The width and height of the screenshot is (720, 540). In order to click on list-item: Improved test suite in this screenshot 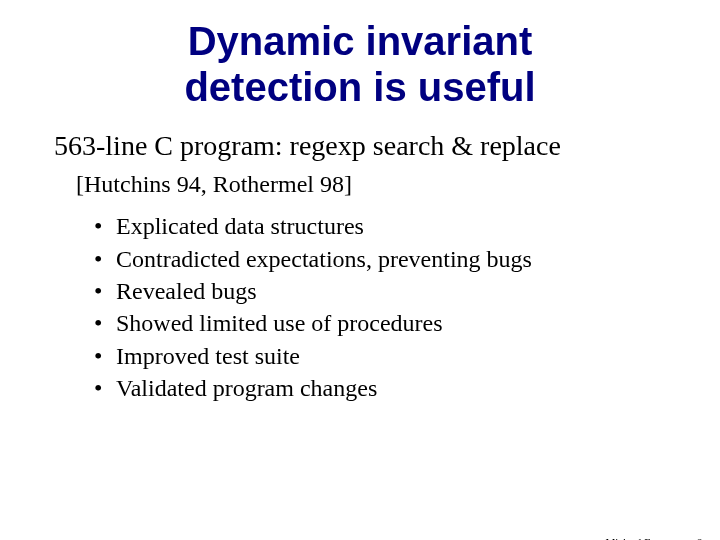, I will do `click(380, 356)`.